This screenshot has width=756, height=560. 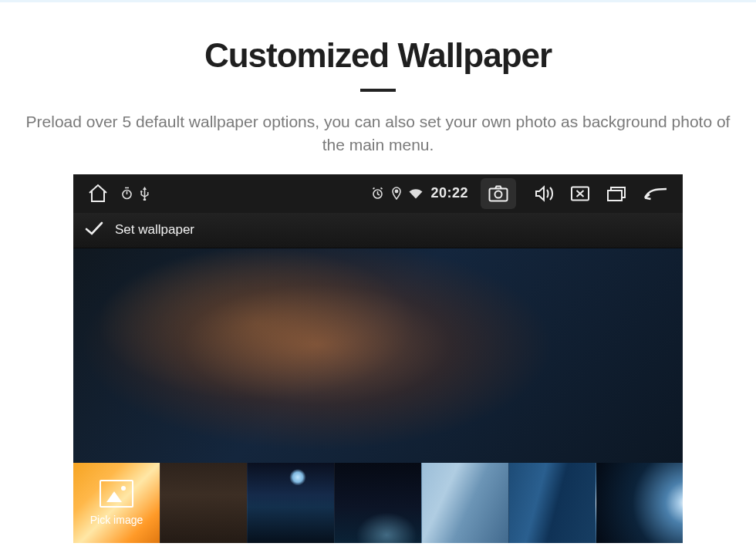 I want to click on clock-time: 20:22, so click(x=449, y=193).